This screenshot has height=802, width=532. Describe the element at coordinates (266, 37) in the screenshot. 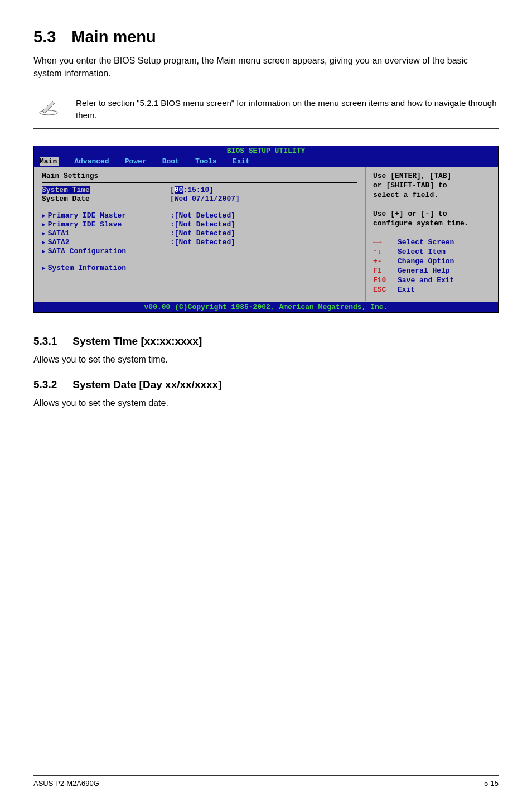

I see `section-heading: 5.3Main menu` at that location.